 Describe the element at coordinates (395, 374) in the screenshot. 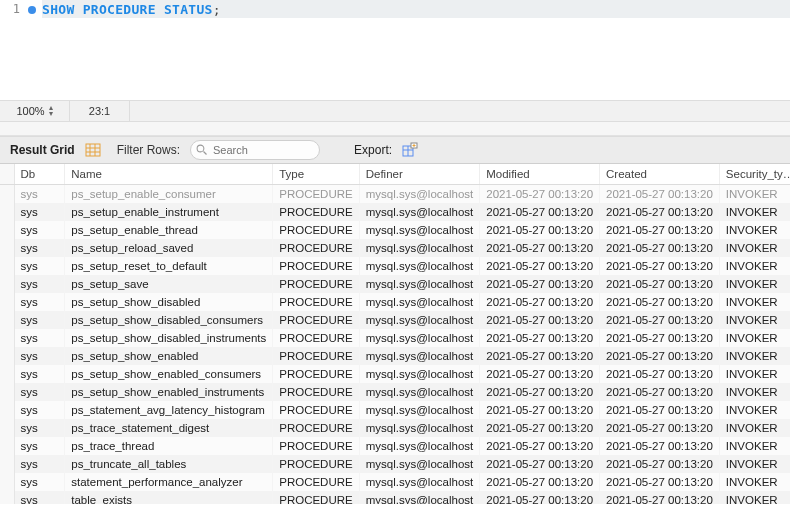

I see `table-row: sysps_setup_show_enabled_consumersPROCED…` at that location.